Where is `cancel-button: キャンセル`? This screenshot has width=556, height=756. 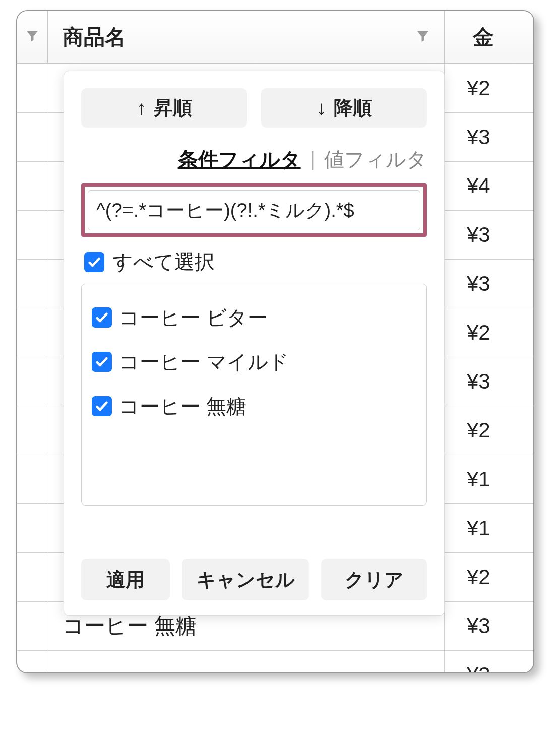 cancel-button: キャンセル is located at coordinates (245, 580).